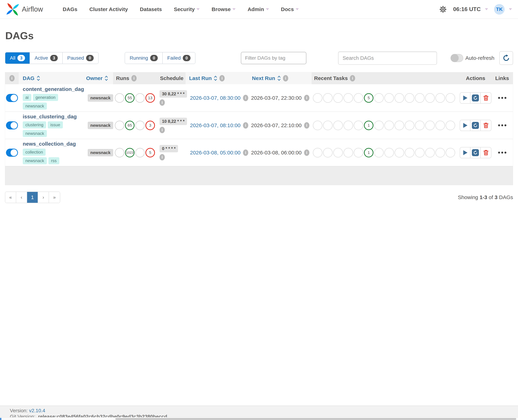  Describe the element at coordinates (80, 58) in the screenshot. I see `filter-button-paused: Paused0` at that location.